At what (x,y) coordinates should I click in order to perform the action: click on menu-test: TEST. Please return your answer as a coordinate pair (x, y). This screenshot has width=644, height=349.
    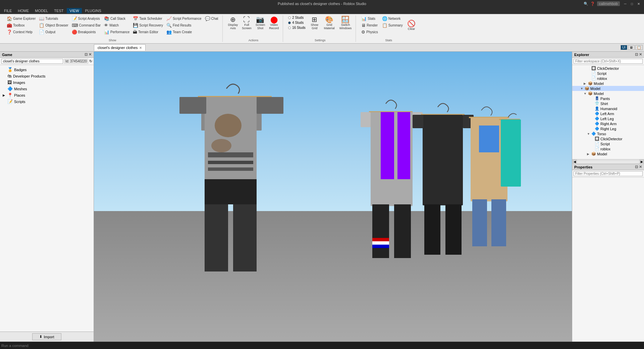
    Looking at the image, I should click on (59, 11).